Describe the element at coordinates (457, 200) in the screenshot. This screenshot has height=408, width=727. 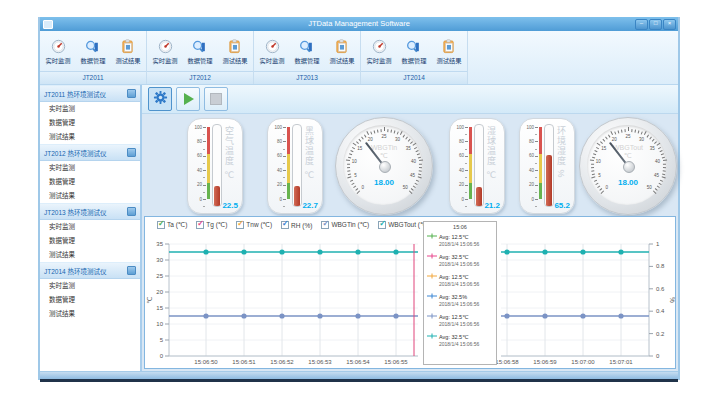
I see `thermometer-tick-label: 0` at that location.